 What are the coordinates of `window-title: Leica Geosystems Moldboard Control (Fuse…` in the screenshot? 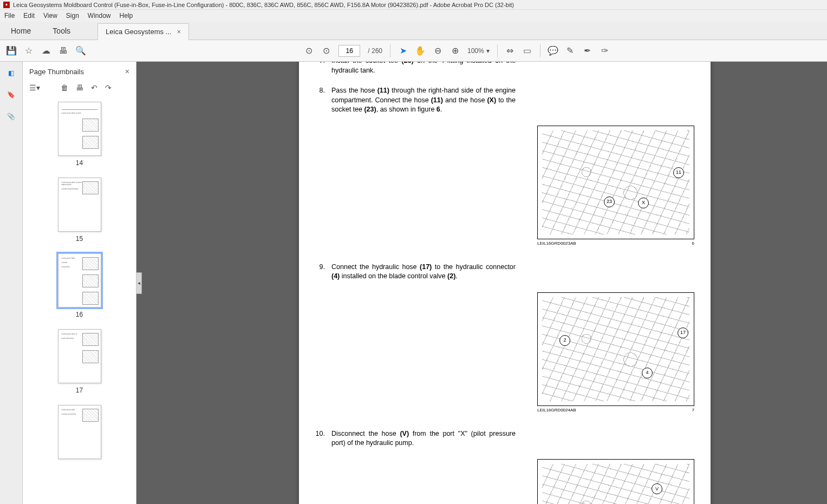 It's located at (263, 5).